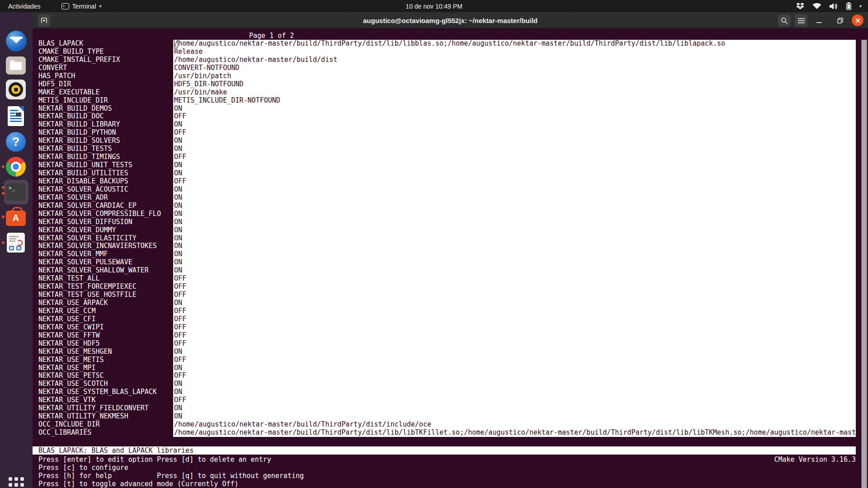  What do you see at coordinates (450, 400) in the screenshot?
I see `cmake-entry-row: NEKTAR_USE_VTKOFF` at bounding box center [450, 400].